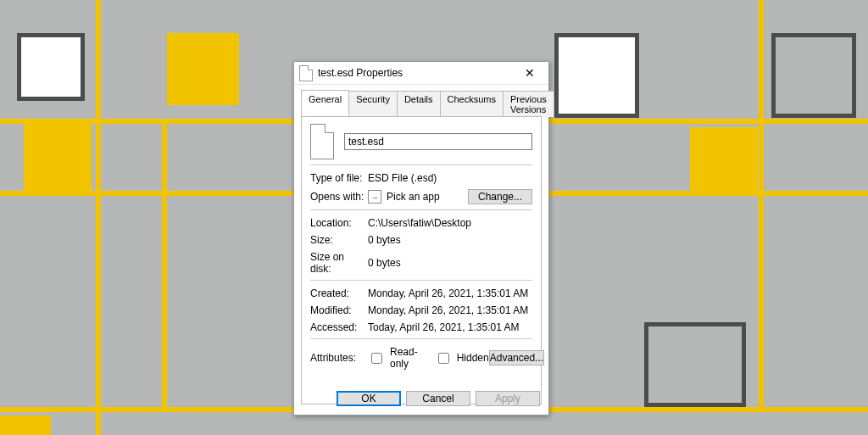 This screenshot has width=868, height=435. What do you see at coordinates (369, 399) in the screenshot?
I see `ok-button: OK` at bounding box center [369, 399].